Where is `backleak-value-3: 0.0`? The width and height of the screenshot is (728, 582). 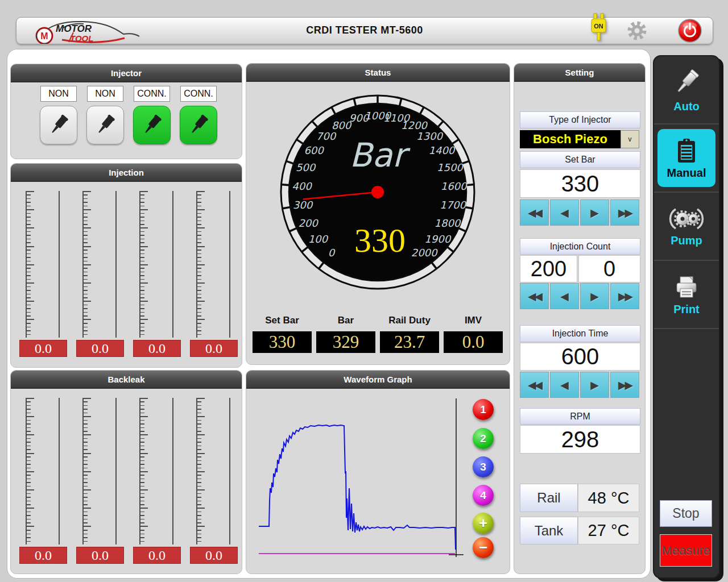
backleak-value-3: 0.0 is located at coordinates (157, 555).